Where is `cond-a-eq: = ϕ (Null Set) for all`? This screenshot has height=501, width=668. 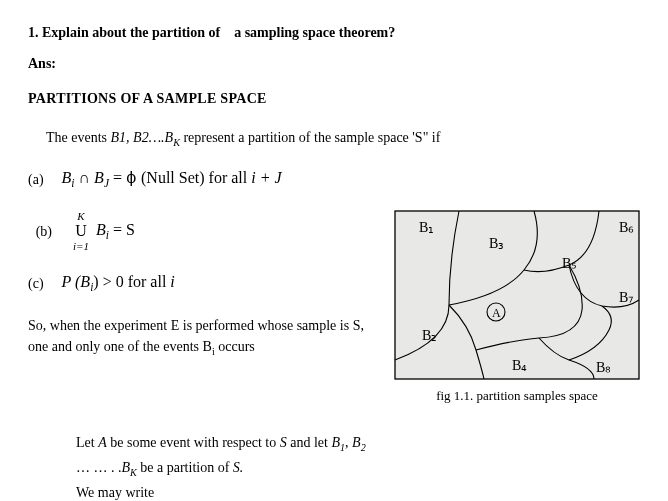 cond-a-eq: = ϕ (Null Set) for all is located at coordinates (180, 178).